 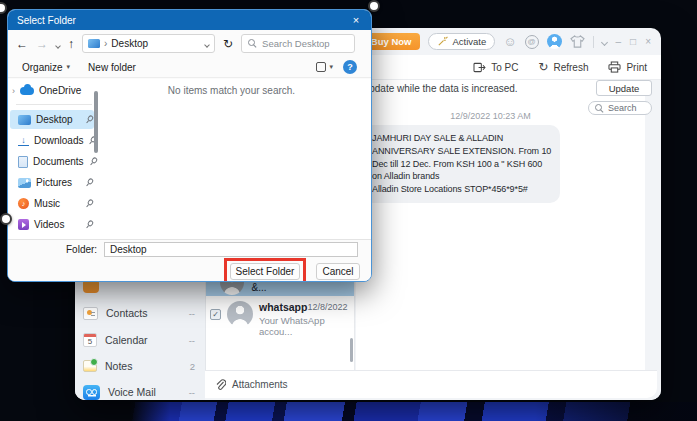 What do you see at coordinates (619, 42) in the screenshot?
I see `minimize-button: –` at bounding box center [619, 42].